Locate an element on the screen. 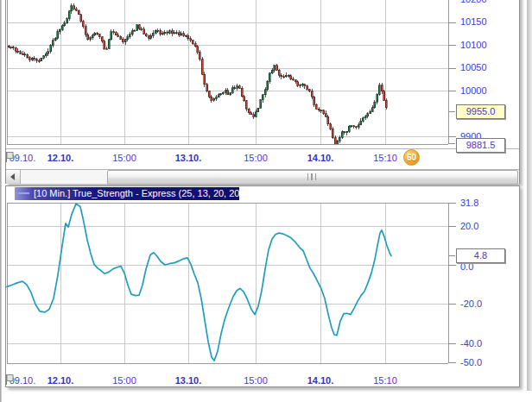 The image size is (532, 402). window-right-edge is located at coordinates (529, 195).